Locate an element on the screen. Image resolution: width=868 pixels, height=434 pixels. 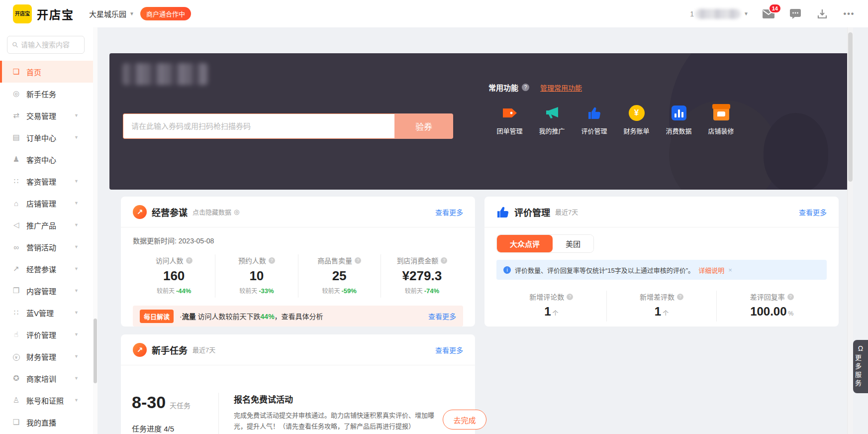
app-logo: 开店宝 is located at coordinates (22, 14).